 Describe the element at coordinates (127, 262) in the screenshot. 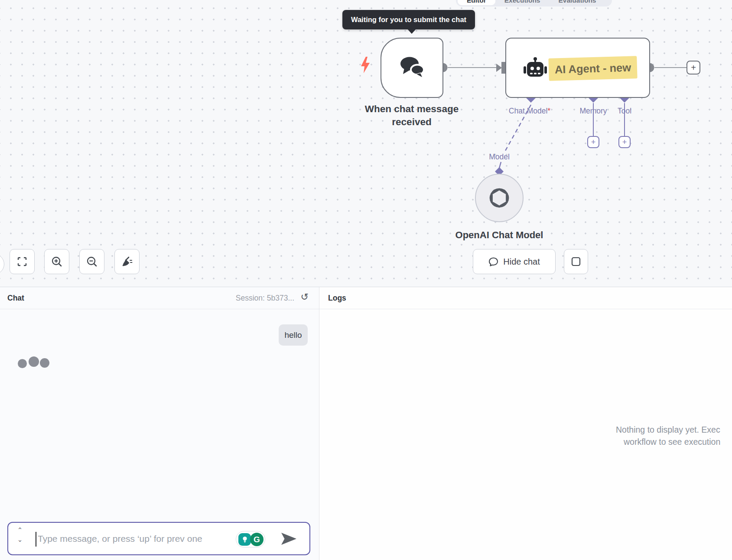

I see `tidy-up-button` at that location.